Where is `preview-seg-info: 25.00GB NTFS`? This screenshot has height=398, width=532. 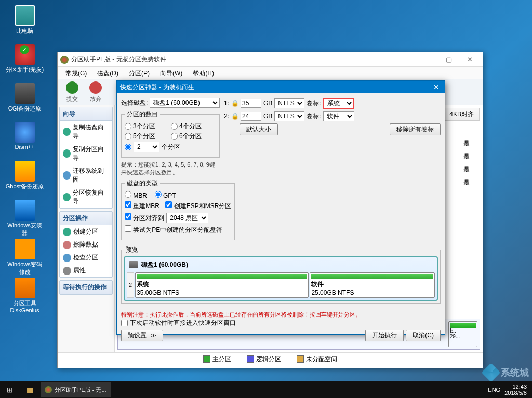
preview-seg-info: 25.00GB NTFS is located at coordinates (372, 293).